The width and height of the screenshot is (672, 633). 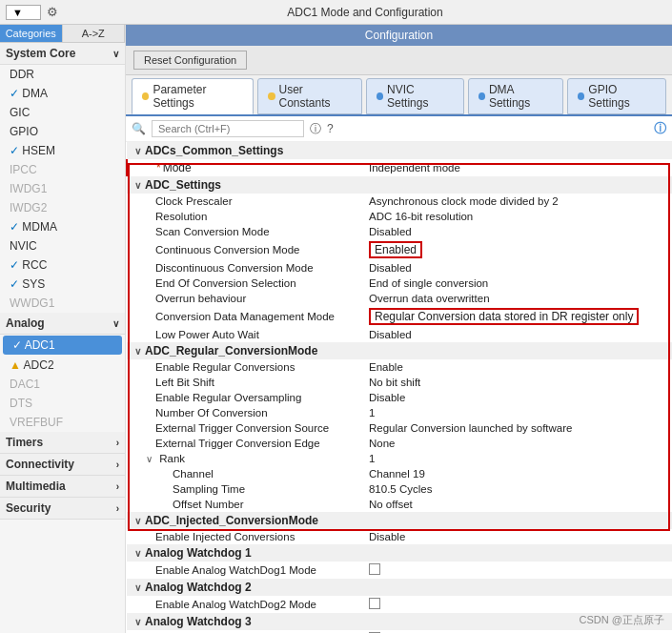 What do you see at coordinates (399, 168) in the screenshot?
I see `table-row: *Mode Independent mode` at bounding box center [399, 168].